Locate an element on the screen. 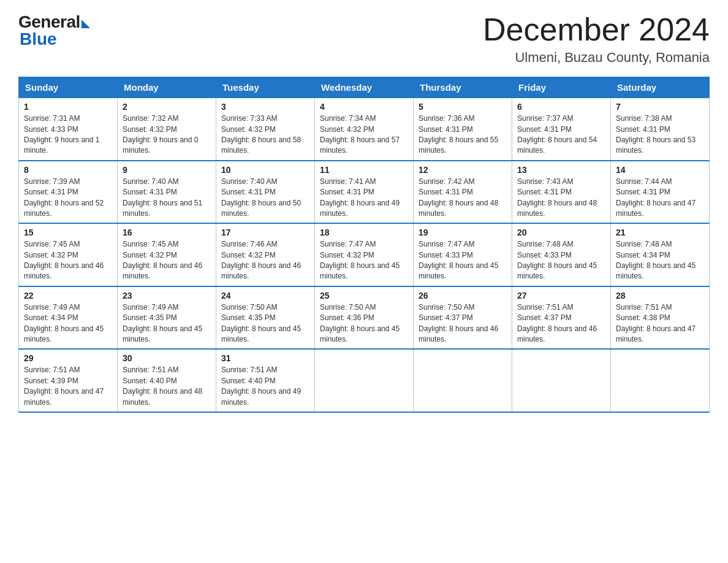 Image resolution: width=728 pixels, height=563 pixels. day-info: Sunrise: 7:49 AMSunset: 4:34 PMDaylight:… is located at coordinates (64, 323).